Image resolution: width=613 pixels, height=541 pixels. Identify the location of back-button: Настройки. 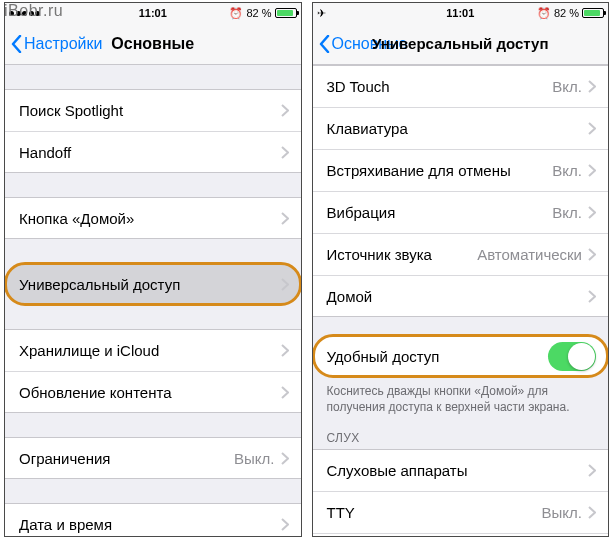
(56, 44).